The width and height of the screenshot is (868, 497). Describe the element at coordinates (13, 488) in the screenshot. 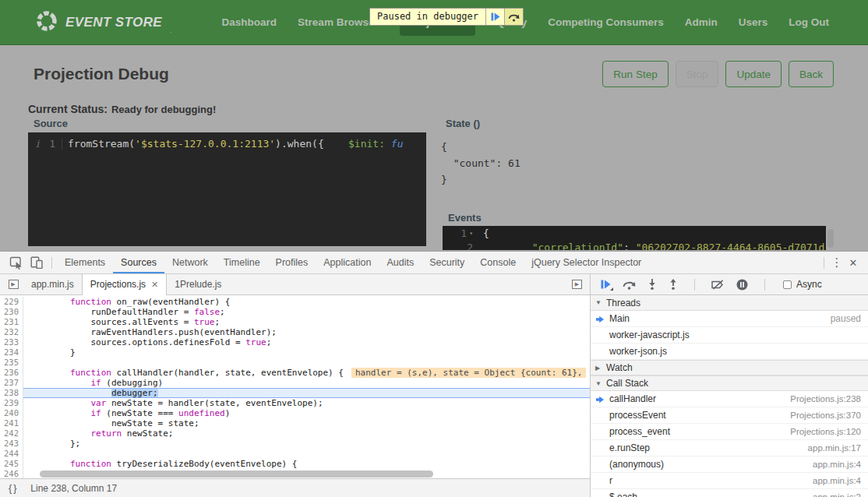

I see `pretty-print-icon: {}` at that location.